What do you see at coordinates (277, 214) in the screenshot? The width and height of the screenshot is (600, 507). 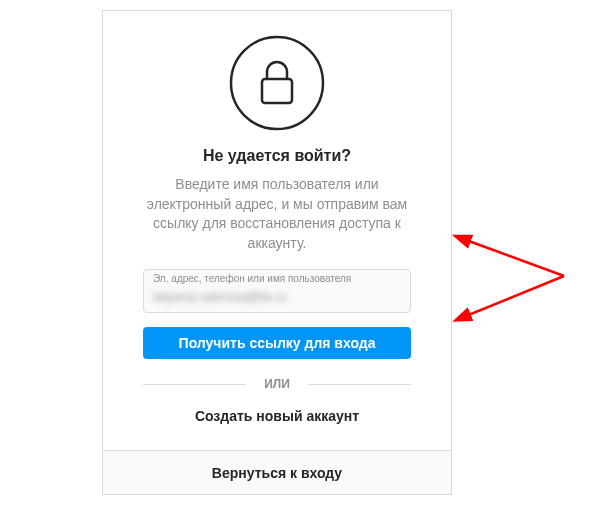 I see `help-description: Введите имя пользователя или электронный…` at bounding box center [277, 214].